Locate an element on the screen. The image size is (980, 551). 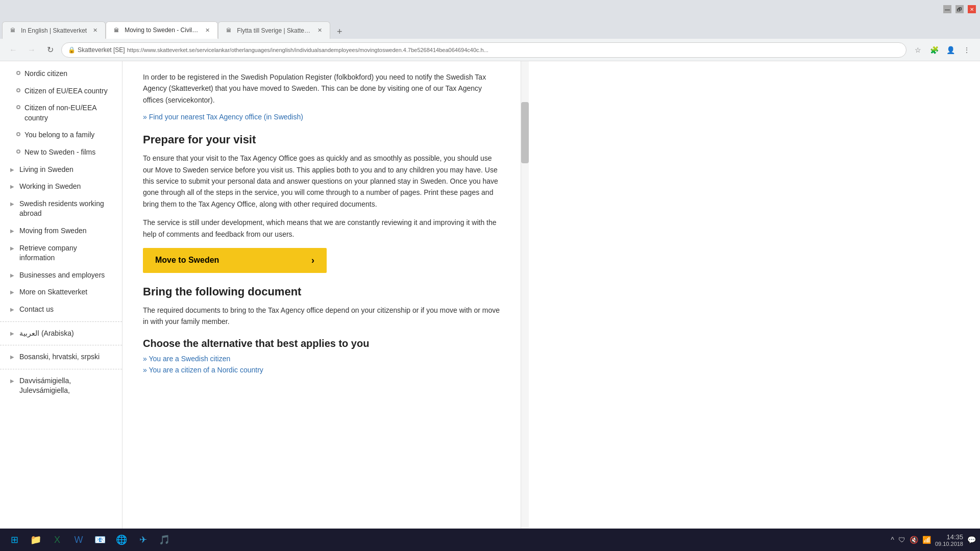
taskbar-chrome: 🌐 is located at coordinates (121, 540).